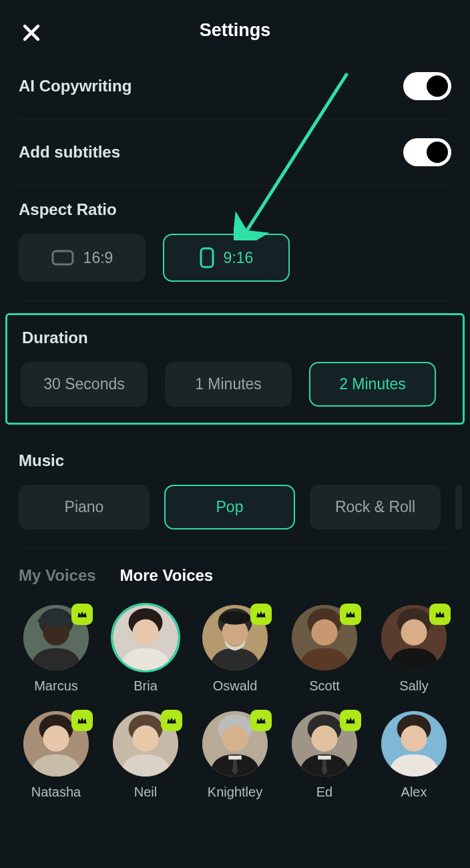 The height and width of the screenshot is (868, 470). I want to click on page-title: Settings, so click(235, 31).